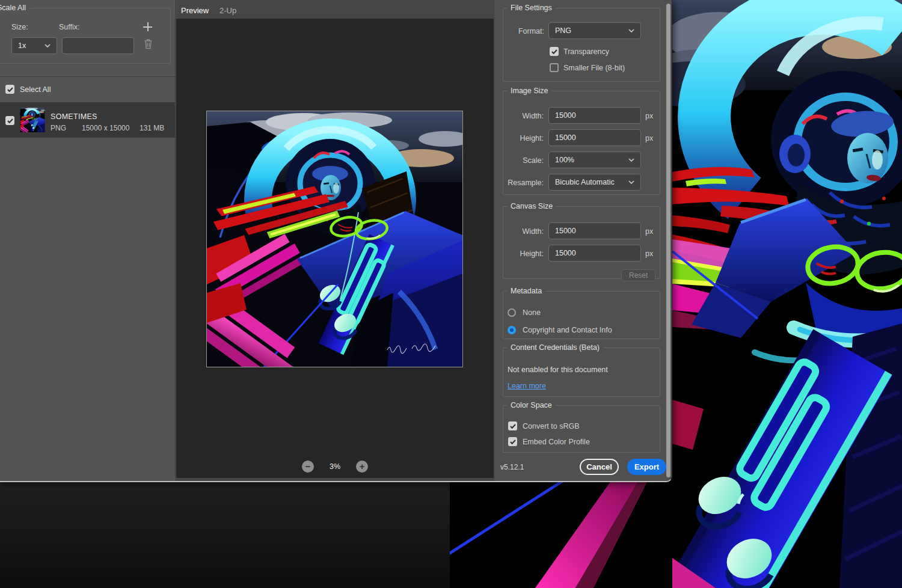  Describe the element at coordinates (595, 31) in the screenshot. I see `format-dropdown: PNG` at that location.